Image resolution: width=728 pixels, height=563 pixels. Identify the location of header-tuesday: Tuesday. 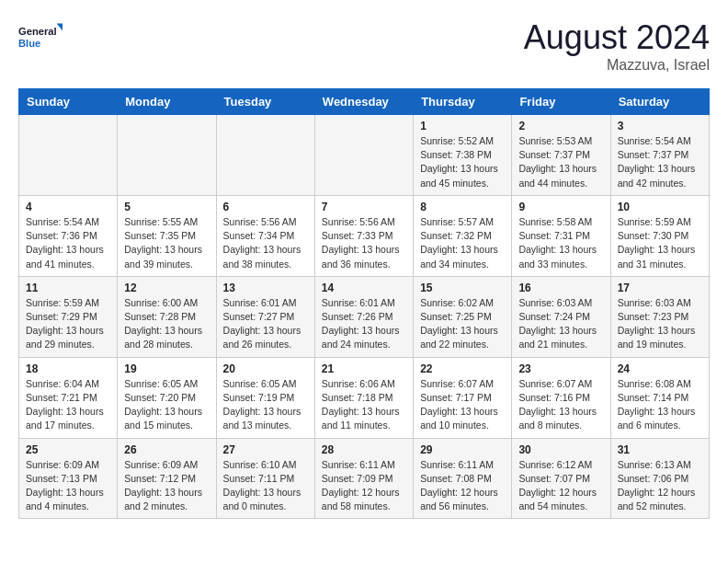
(265, 102).